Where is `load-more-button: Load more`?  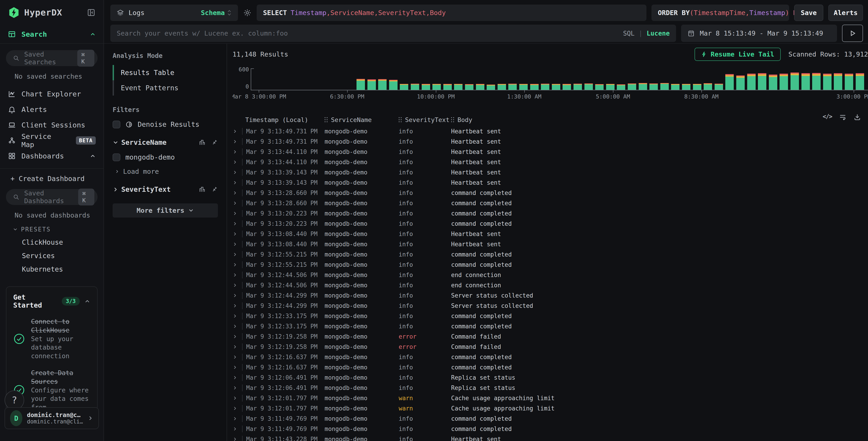
load-more-button: Load more is located at coordinates (166, 171).